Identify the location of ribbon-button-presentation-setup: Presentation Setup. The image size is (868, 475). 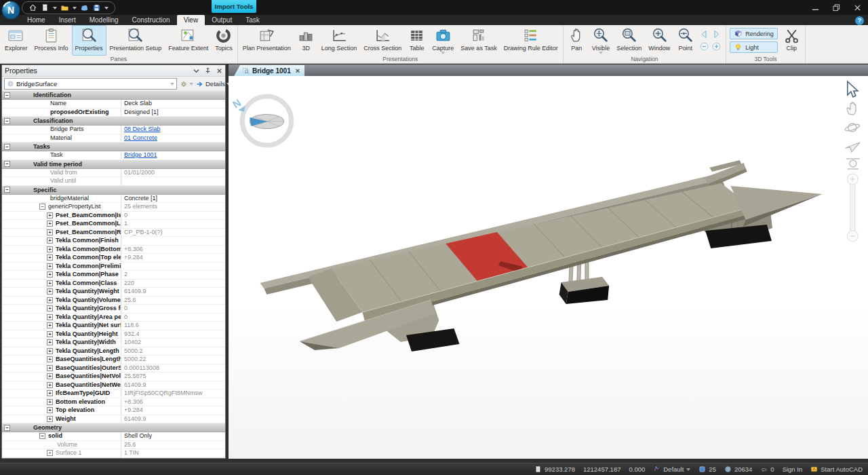
(136, 41).